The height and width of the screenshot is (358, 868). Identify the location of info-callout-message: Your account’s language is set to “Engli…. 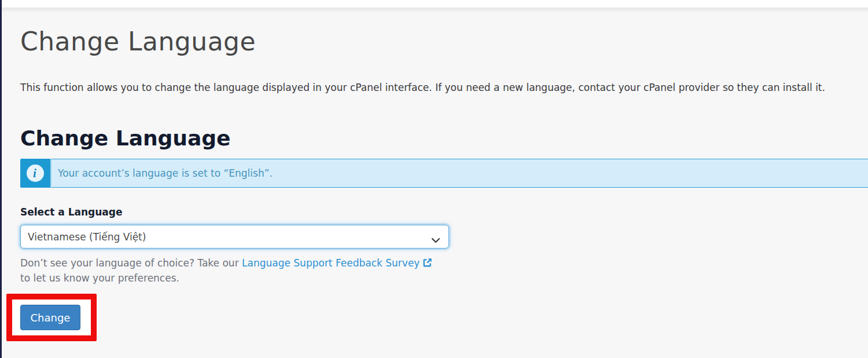
(165, 173).